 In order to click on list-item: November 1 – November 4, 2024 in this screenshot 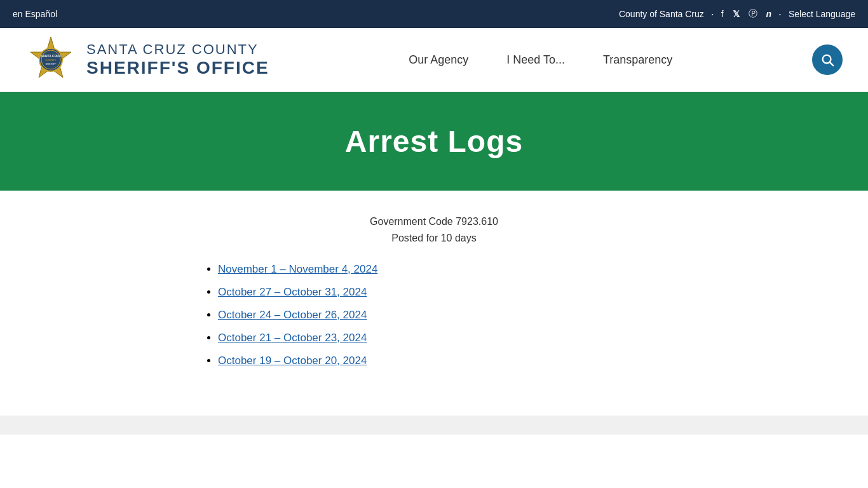, I will do `click(447, 269)`.